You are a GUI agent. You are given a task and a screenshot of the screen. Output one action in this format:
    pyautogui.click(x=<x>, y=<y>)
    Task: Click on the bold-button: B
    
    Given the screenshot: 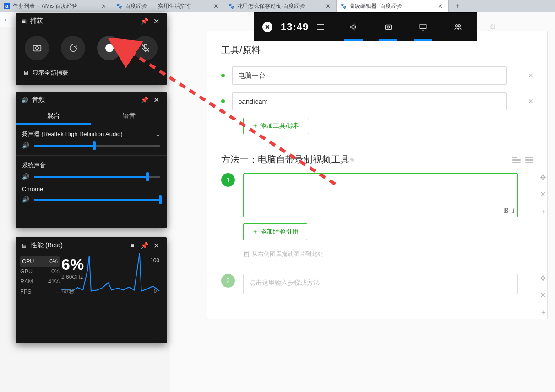 What is the action you would take?
    pyautogui.click(x=506, y=211)
    